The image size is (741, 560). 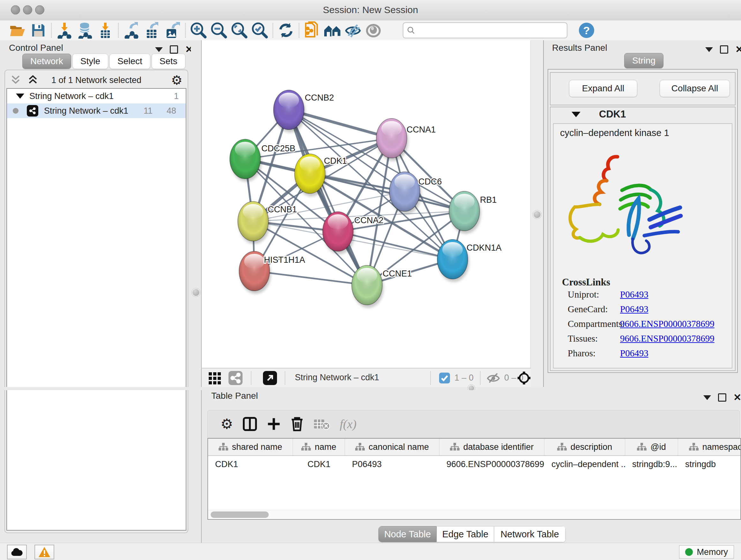 I want to click on save-session-button, so click(x=38, y=30).